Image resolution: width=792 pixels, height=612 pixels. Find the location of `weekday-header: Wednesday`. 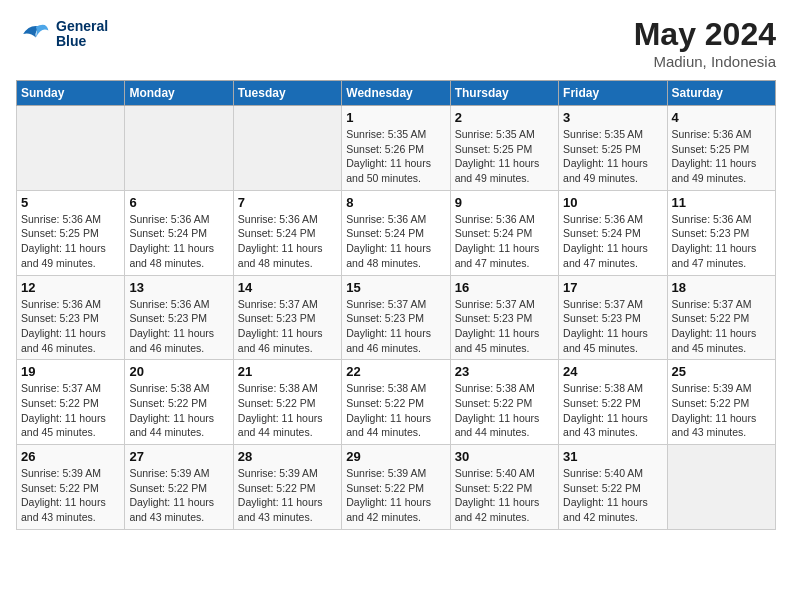

weekday-header: Wednesday is located at coordinates (396, 94).